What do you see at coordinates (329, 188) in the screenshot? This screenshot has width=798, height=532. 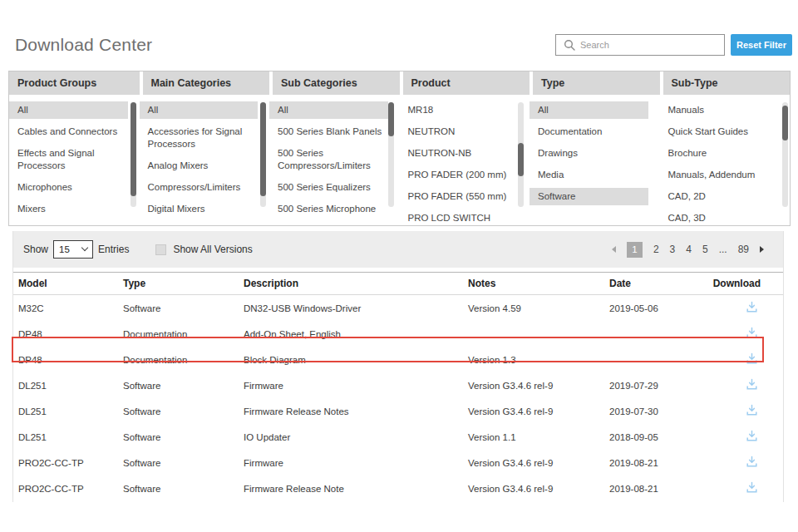 I see `filter-item: 500 Series Equalizers` at bounding box center [329, 188].